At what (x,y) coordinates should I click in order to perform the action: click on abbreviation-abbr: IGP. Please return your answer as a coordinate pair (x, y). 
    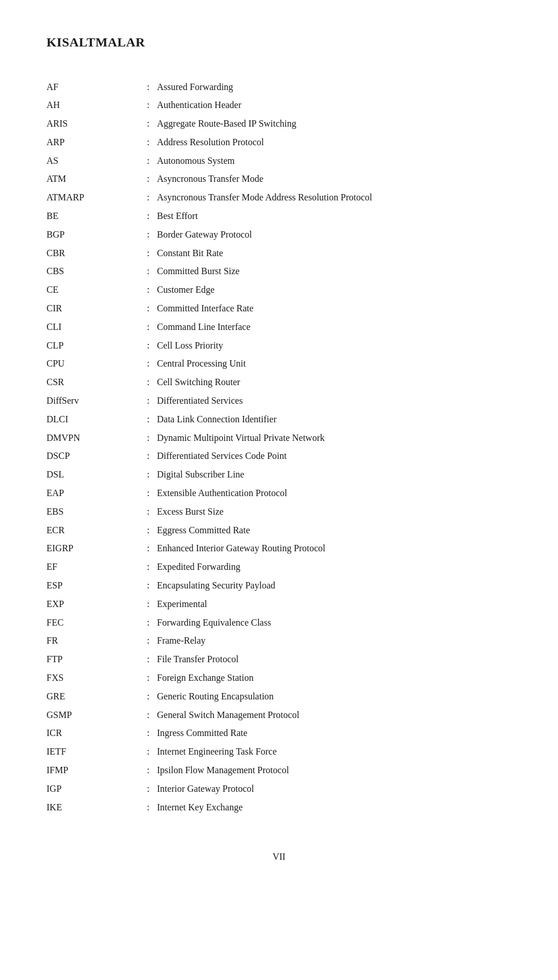
    Looking at the image, I should click on (93, 789).